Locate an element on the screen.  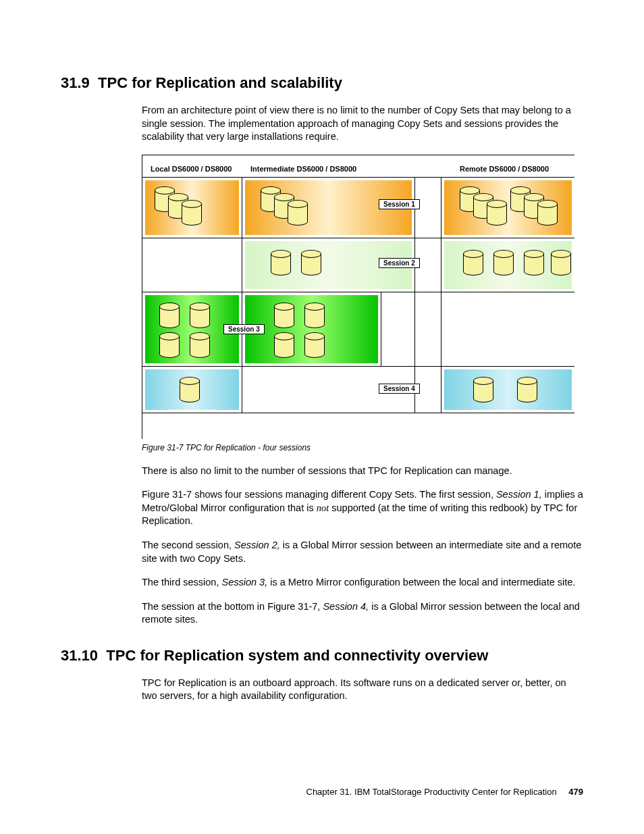
paragraph: TPC for Replication is an outboard appro… is located at coordinates (322, 690).